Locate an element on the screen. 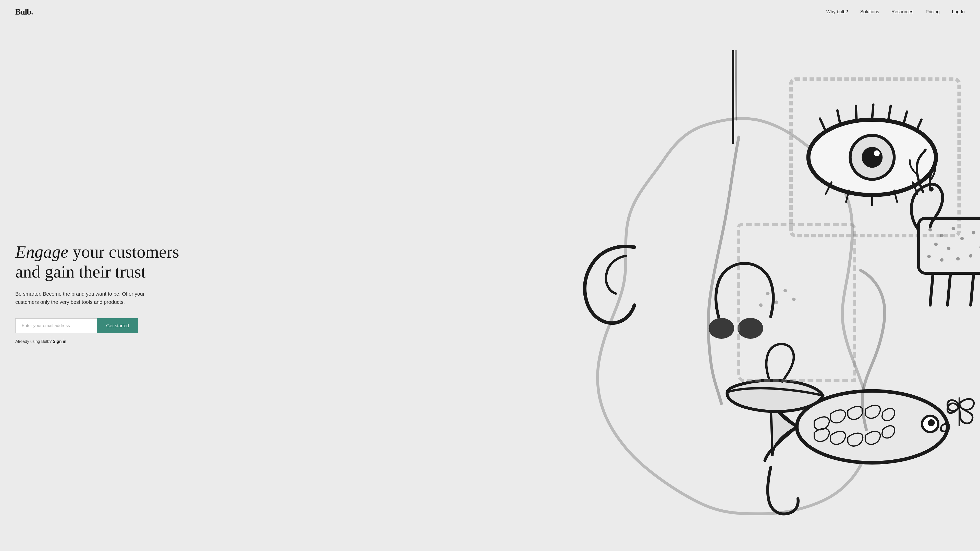 This screenshot has width=980, height=551. nav-link-why-bulb: Why bulb? is located at coordinates (837, 12).